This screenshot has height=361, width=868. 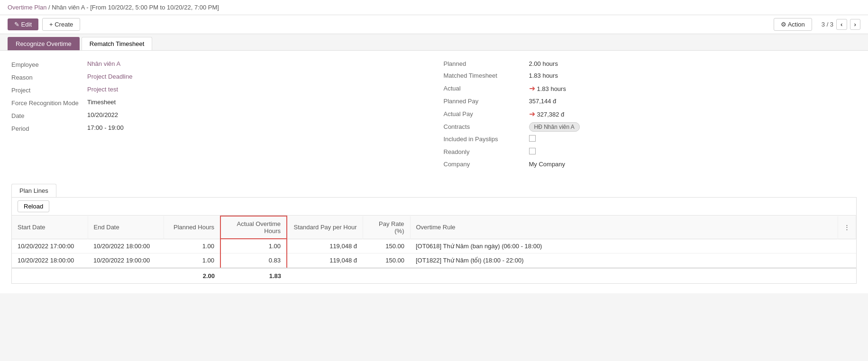 What do you see at coordinates (254, 276) in the screenshot?
I see `total-actual-overtime: 1.83` at bounding box center [254, 276].